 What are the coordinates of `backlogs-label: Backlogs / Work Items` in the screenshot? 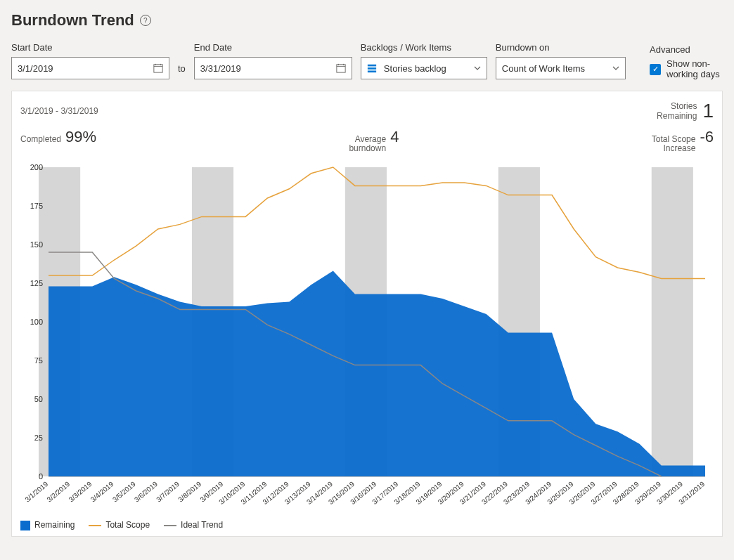 It's located at (424, 48).